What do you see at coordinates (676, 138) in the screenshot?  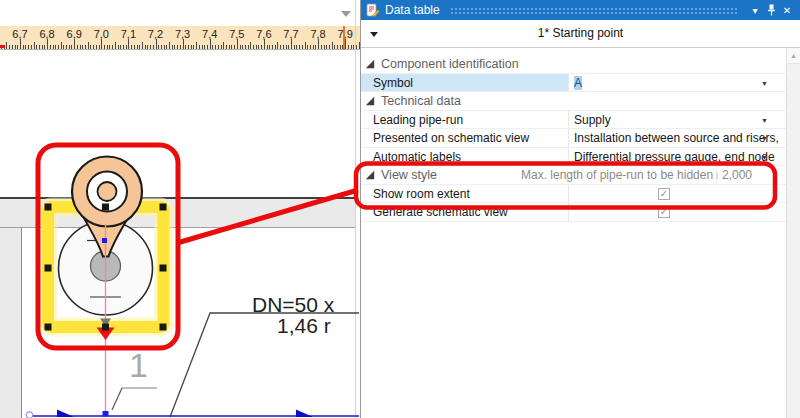 I see `value-text: Installation between source and risers,` at bounding box center [676, 138].